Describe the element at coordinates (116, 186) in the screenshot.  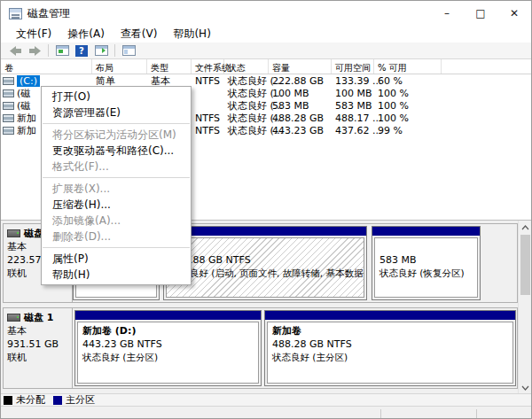
I see `volume-context-menu: 打开(O) 资源管理器(E) 将分区标记为活动分区(M) 更改驱动器号和路径(C…` at that location.